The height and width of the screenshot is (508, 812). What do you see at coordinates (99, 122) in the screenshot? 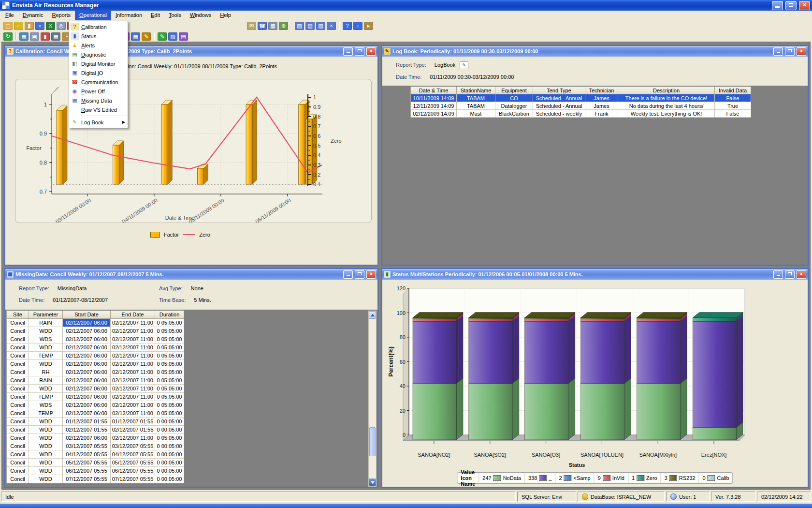
I see `menu-item-log-book: ✎Log Book▶` at bounding box center [99, 122].